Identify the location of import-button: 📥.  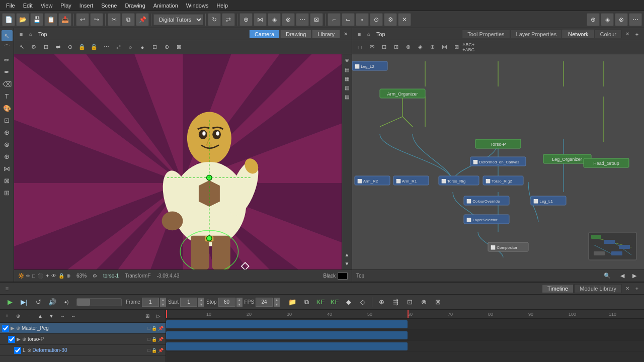
(65, 20).